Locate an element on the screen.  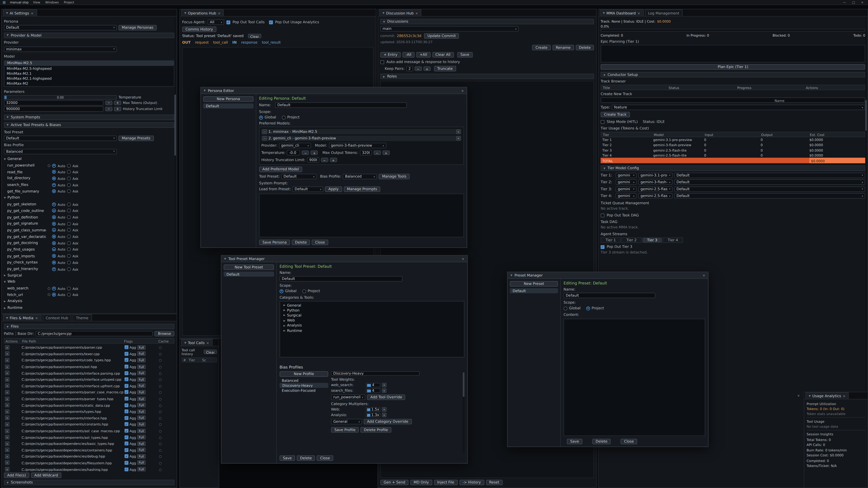
tab-theme: Theme is located at coordinates (82, 318).